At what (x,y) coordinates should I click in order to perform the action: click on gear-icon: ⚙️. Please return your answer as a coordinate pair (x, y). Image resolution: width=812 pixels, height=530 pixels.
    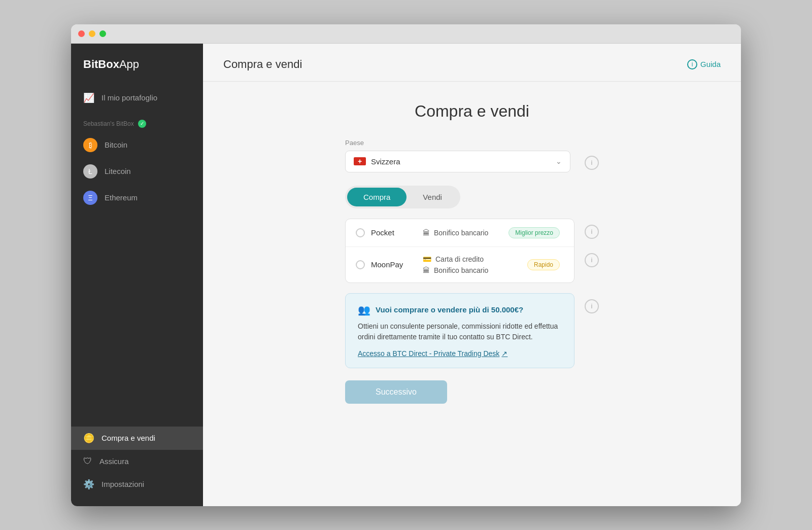
    Looking at the image, I should click on (89, 484).